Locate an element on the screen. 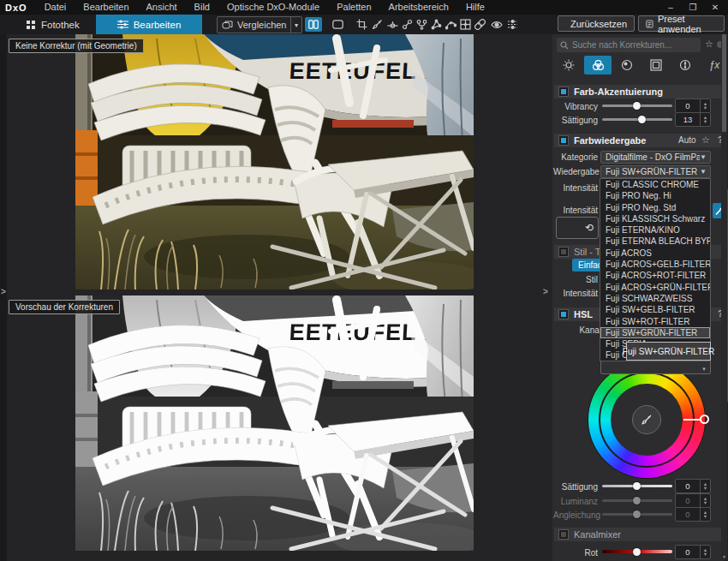 The image size is (728, 561). fx-icon: ƒx is located at coordinates (714, 65).